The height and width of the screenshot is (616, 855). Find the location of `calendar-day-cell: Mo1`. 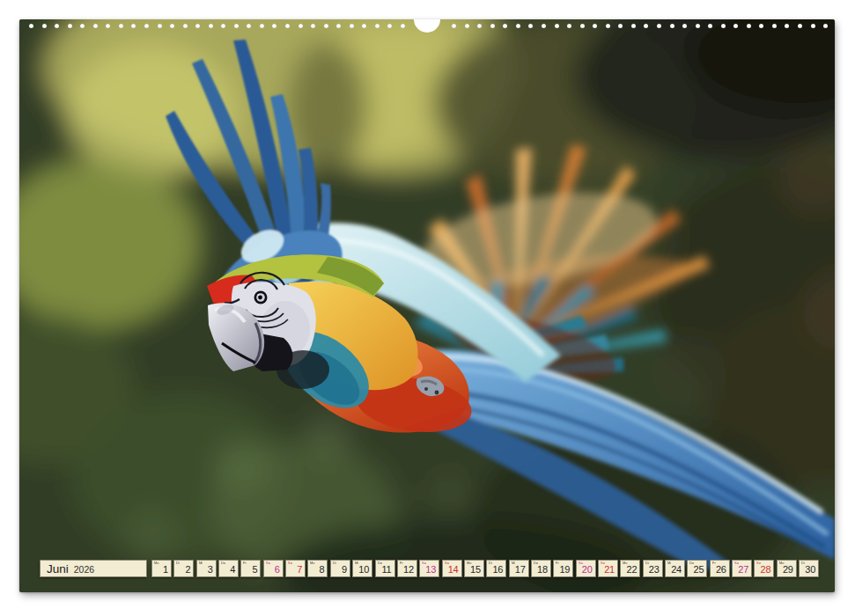

calendar-day-cell: Mo1 is located at coordinates (162, 568).